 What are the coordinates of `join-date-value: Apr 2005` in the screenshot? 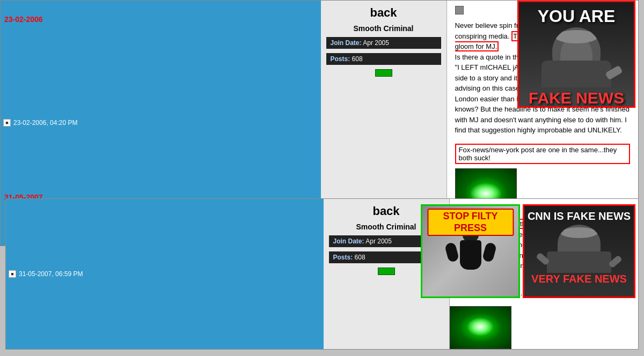 It's located at (376, 43).